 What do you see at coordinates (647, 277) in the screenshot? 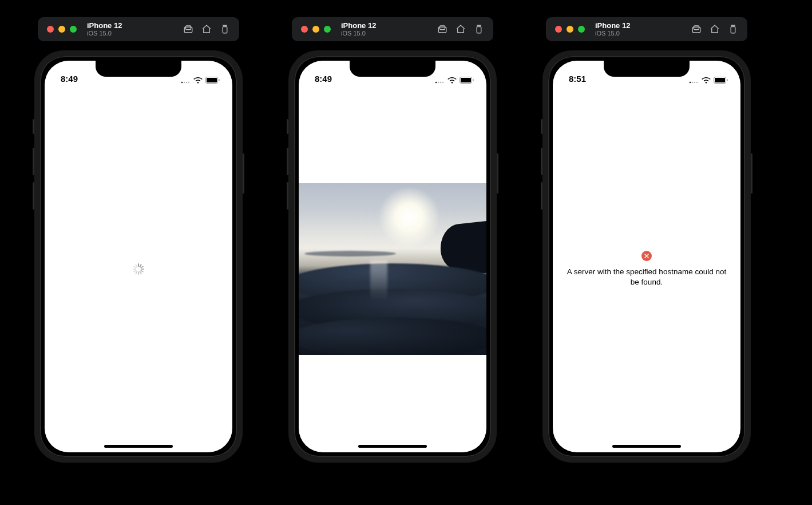
I see `error-message: A server with the specified hostname cou…` at bounding box center [647, 277].